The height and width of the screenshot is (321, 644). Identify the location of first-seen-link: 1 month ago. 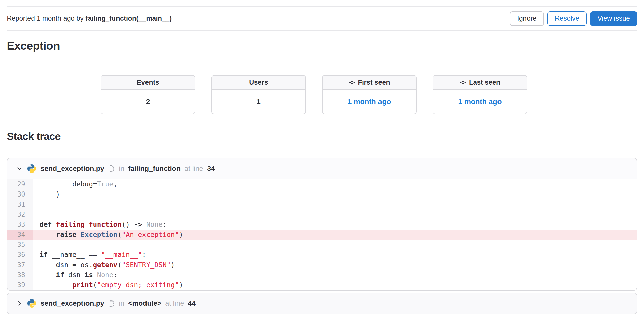
(369, 102).